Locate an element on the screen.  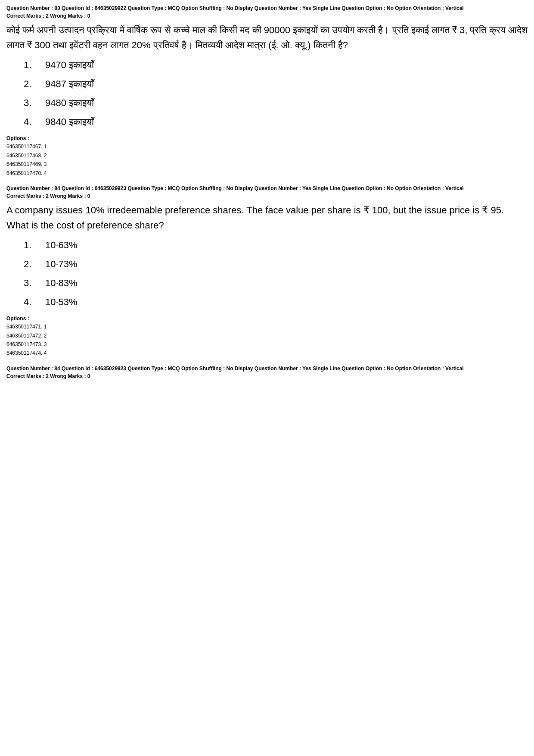
question-83-options-ids: 646350117467. 1 646350117468. 2 64635011… is located at coordinates (267, 160).